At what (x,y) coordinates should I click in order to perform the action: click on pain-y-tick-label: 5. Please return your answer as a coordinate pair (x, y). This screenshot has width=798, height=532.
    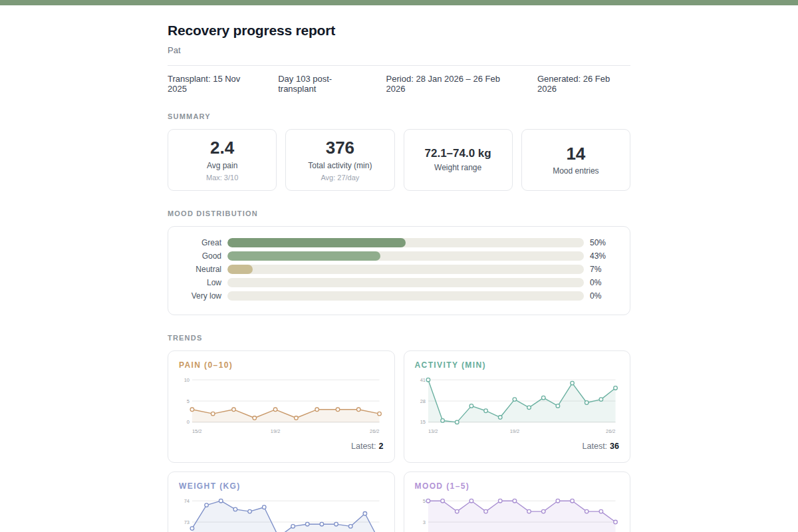
    Looking at the image, I should click on (188, 402).